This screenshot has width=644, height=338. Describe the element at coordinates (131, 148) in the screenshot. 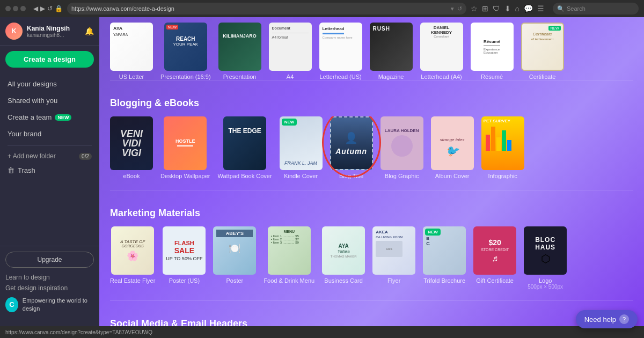

I see `template-ebook: VENIVIDIVIGI eBook` at that location.